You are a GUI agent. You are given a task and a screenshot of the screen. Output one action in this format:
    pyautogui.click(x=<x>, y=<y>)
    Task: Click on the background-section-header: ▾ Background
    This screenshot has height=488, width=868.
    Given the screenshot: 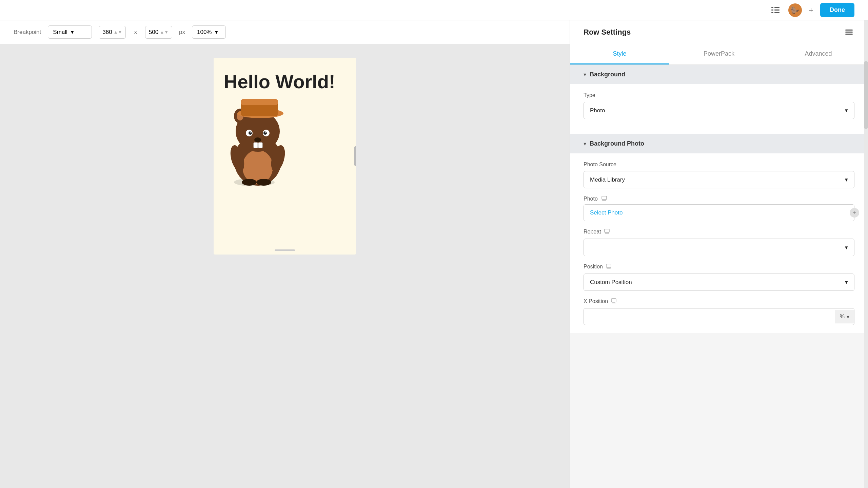 What is the action you would take?
    pyautogui.click(x=719, y=75)
    